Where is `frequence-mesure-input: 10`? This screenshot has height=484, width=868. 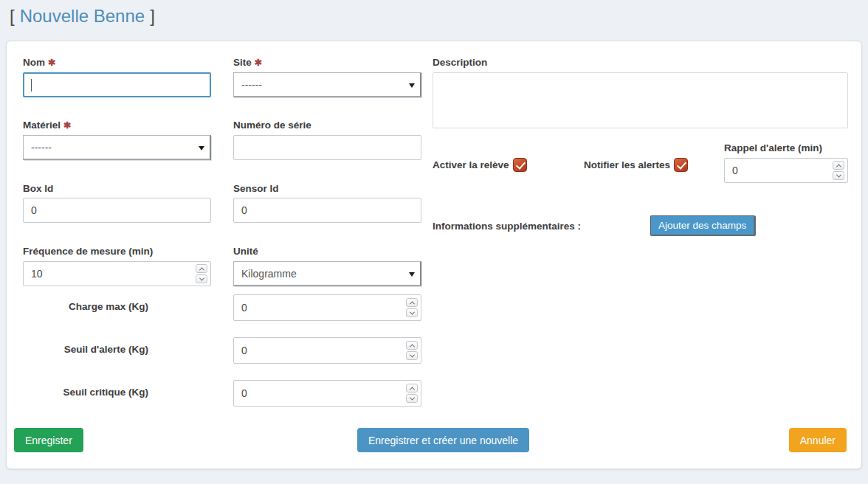 frequence-mesure-input: 10 is located at coordinates (117, 274).